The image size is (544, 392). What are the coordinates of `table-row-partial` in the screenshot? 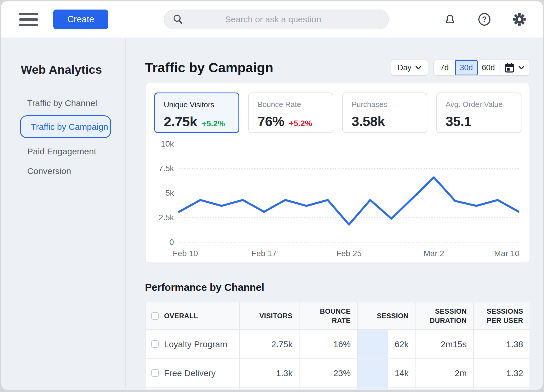 It's located at (337, 389).